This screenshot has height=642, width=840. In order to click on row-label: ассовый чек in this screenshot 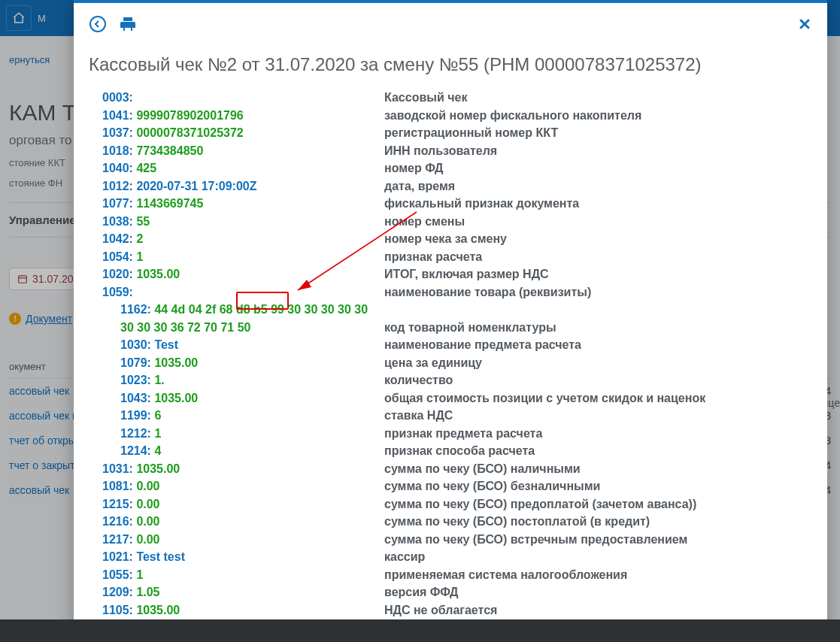, I will do `click(39, 490)`.